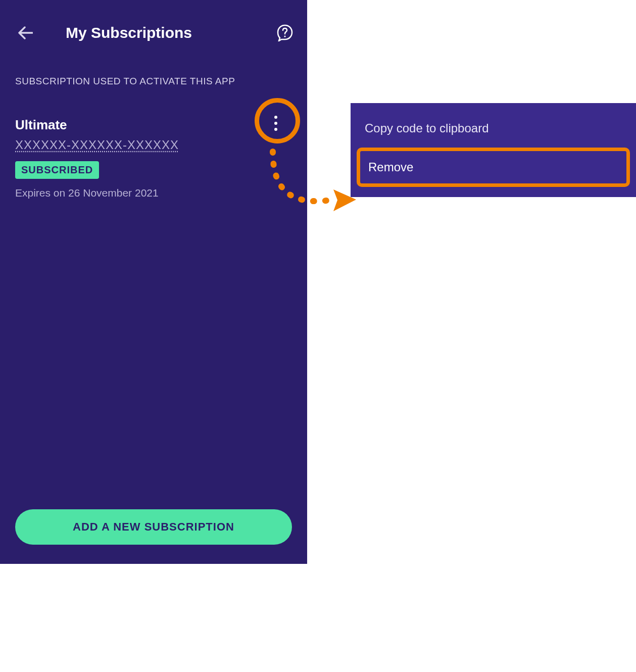 The height and width of the screenshot is (672, 636). Describe the element at coordinates (276, 123) in the screenshot. I see `more-options-button` at that location.